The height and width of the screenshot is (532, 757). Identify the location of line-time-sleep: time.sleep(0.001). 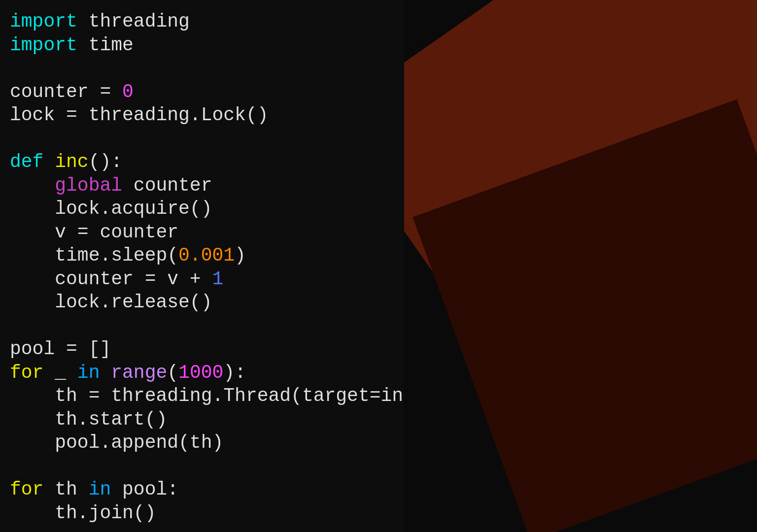
(207, 256).